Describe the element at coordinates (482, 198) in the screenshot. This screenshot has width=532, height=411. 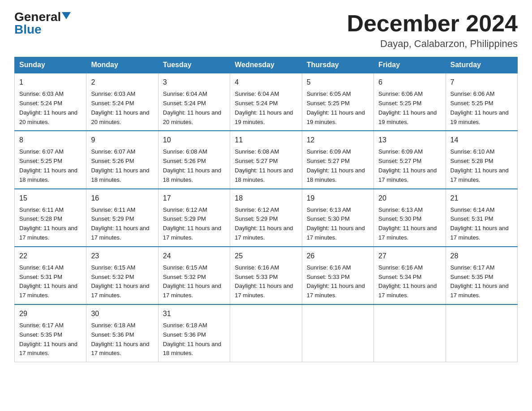
I see `day-number: 21` at that location.